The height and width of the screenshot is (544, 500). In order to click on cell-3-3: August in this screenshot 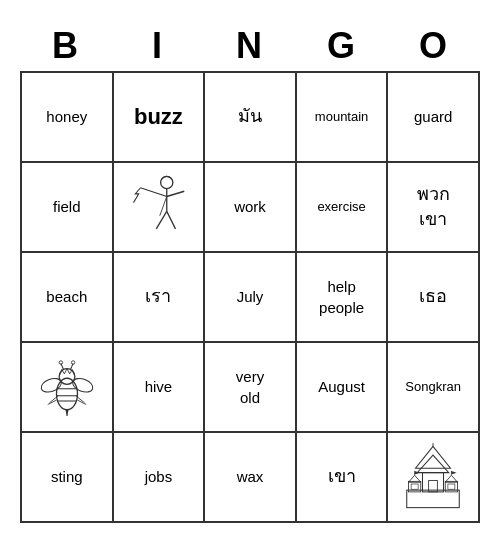, I will do `click(343, 388)`.